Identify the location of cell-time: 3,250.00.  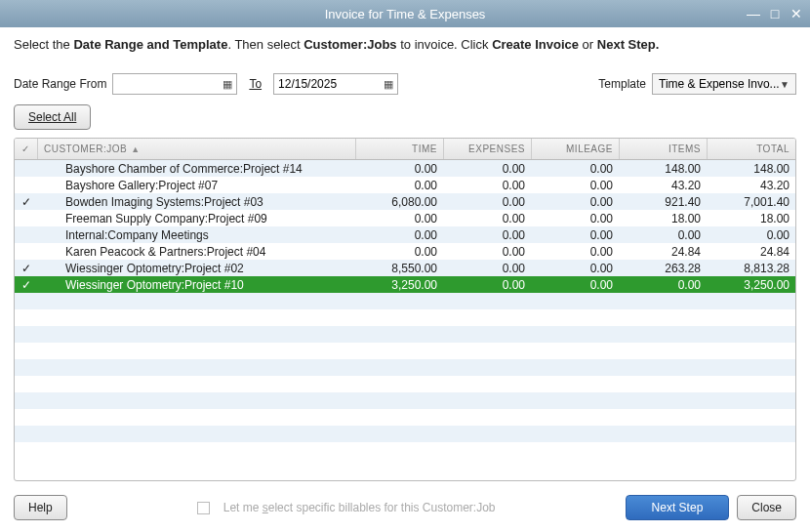
(400, 285).